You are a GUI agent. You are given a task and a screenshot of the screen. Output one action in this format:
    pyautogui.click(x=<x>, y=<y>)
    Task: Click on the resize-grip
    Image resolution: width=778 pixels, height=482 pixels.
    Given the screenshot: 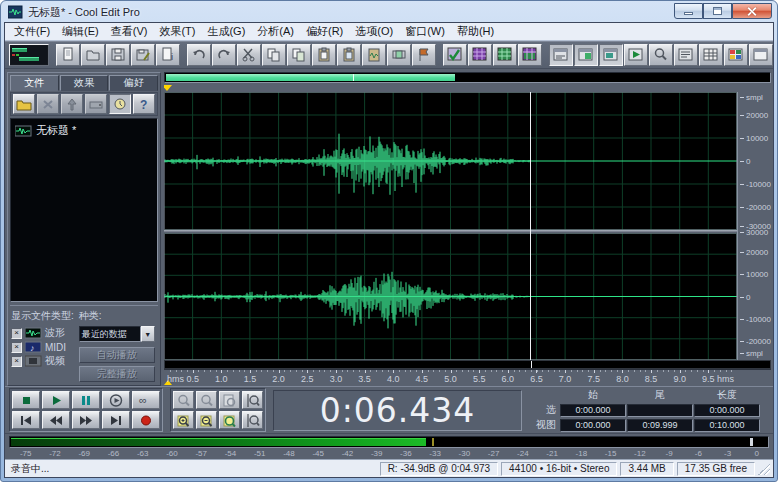 What is the action you would take?
    pyautogui.click(x=764, y=469)
    